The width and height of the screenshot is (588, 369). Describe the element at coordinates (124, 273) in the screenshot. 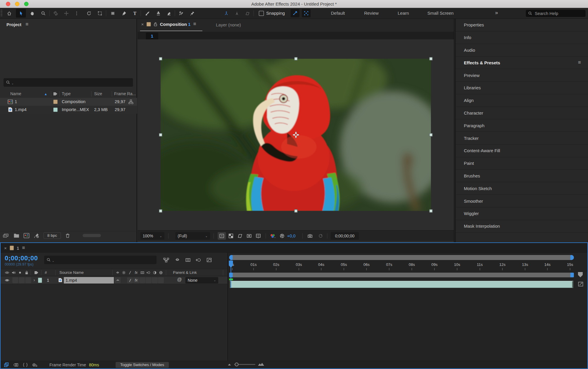

I see `collapse-transformations-icon` at that location.